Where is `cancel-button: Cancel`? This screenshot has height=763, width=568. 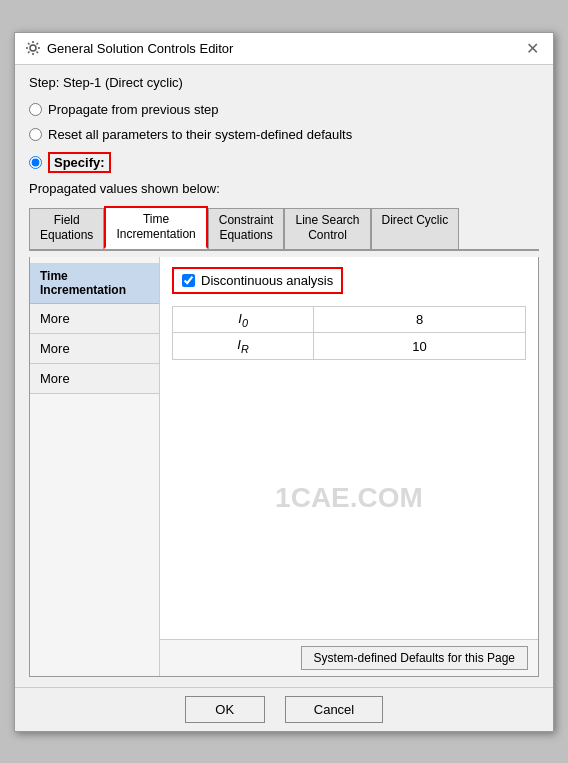
cancel-button: Cancel is located at coordinates (334, 710).